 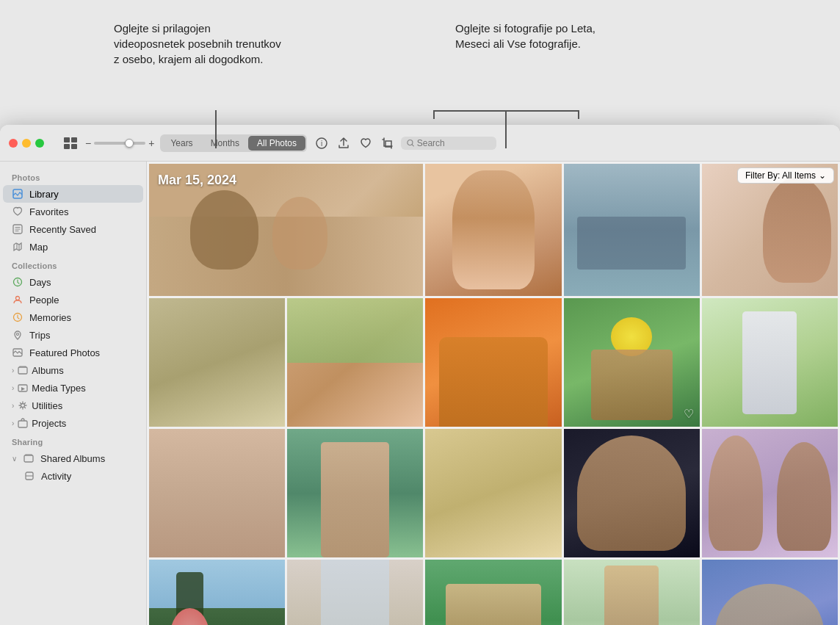 I want to click on view-tabs-group: Years Months All Photos, so click(x=233, y=143).